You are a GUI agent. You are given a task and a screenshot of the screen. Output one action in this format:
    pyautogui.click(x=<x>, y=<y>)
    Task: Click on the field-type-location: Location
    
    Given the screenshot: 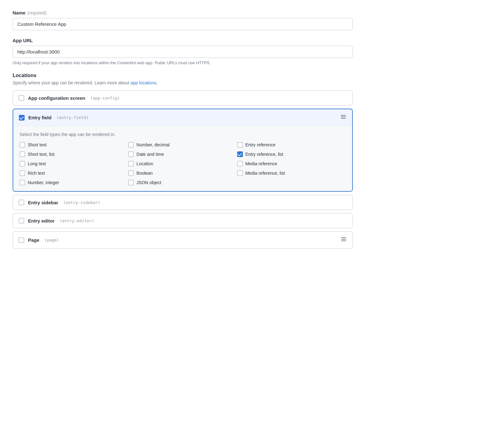 What is the action you would take?
    pyautogui.click(x=183, y=164)
    